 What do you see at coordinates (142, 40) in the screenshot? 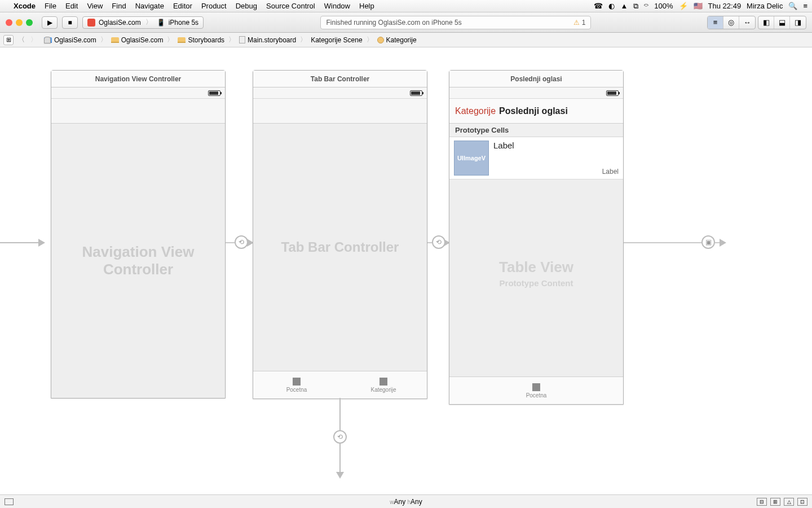
I see `crumb-1: OglasiSe.com` at bounding box center [142, 40].